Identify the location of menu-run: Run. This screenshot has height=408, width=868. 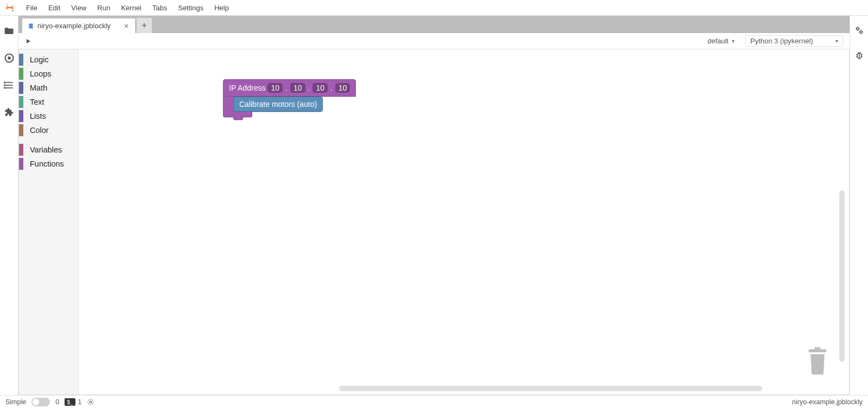
(104, 8).